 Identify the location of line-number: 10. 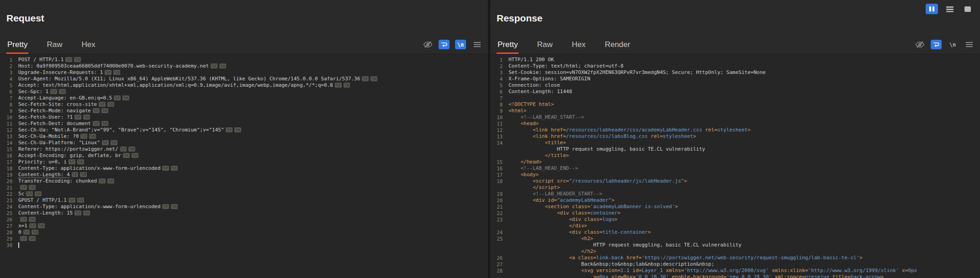
(9, 117).